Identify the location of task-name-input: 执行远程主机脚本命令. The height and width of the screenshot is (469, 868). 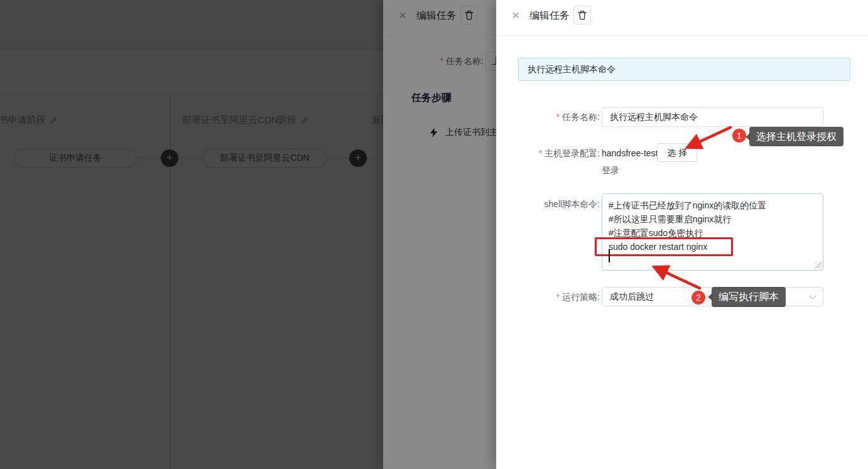
(712, 117).